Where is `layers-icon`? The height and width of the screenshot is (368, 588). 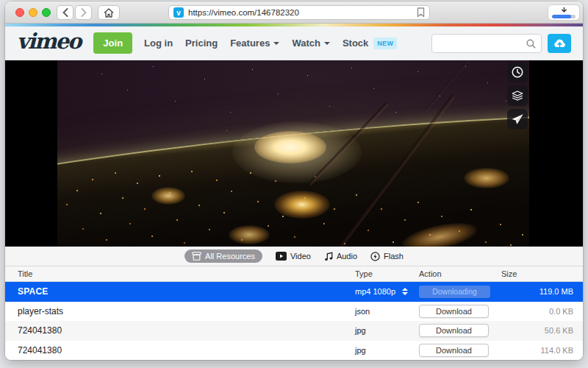 layers-icon is located at coordinates (517, 96).